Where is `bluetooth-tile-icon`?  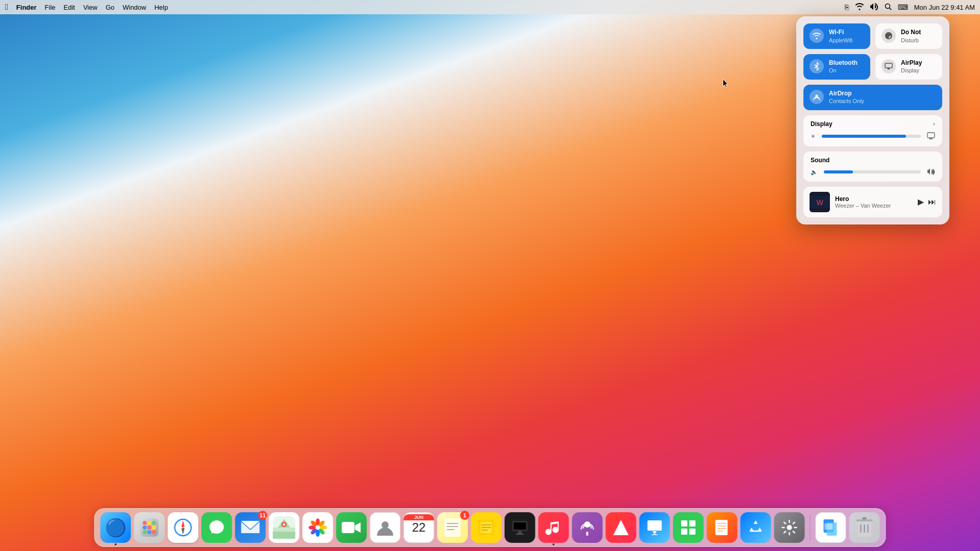 bluetooth-tile-icon is located at coordinates (817, 66).